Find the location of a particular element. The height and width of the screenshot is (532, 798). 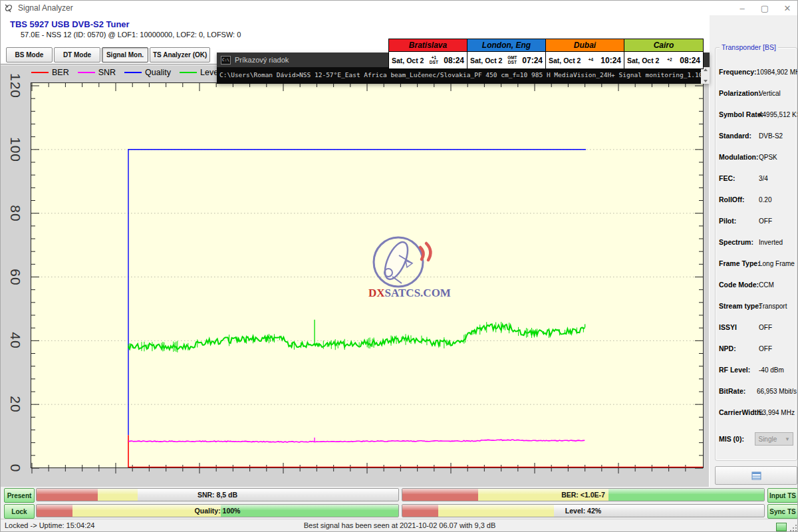

y-tick-label: 20 is located at coordinates (15, 404).